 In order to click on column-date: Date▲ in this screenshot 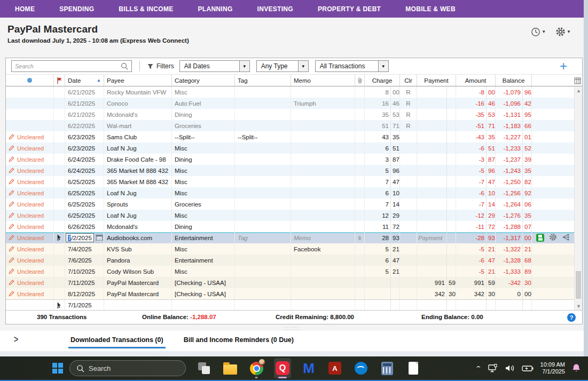, I will do `click(84, 80)`.